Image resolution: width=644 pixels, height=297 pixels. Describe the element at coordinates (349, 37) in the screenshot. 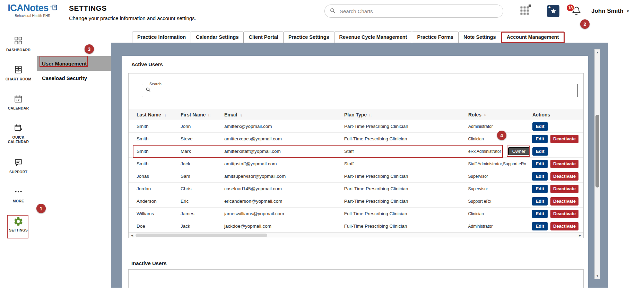

I see `settings-tab-bar: Practice InformationCalendar SettingsCli…` at that location.